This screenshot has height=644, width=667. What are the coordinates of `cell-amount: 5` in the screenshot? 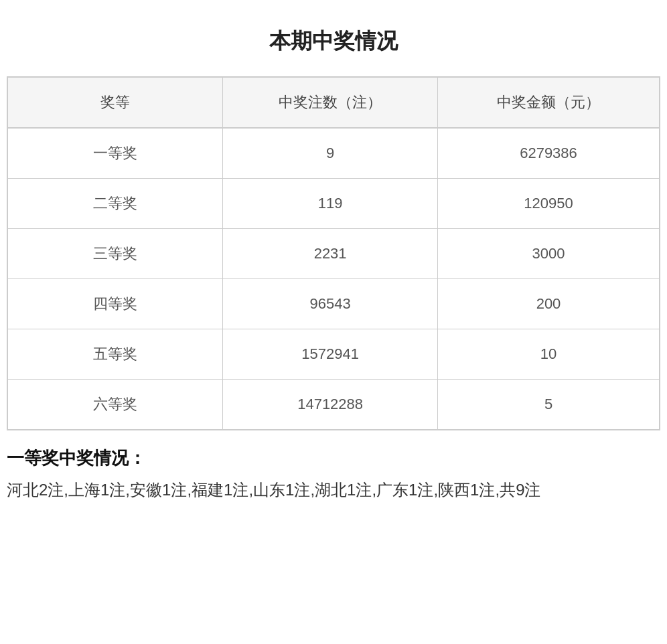 It's located at (549, 405).